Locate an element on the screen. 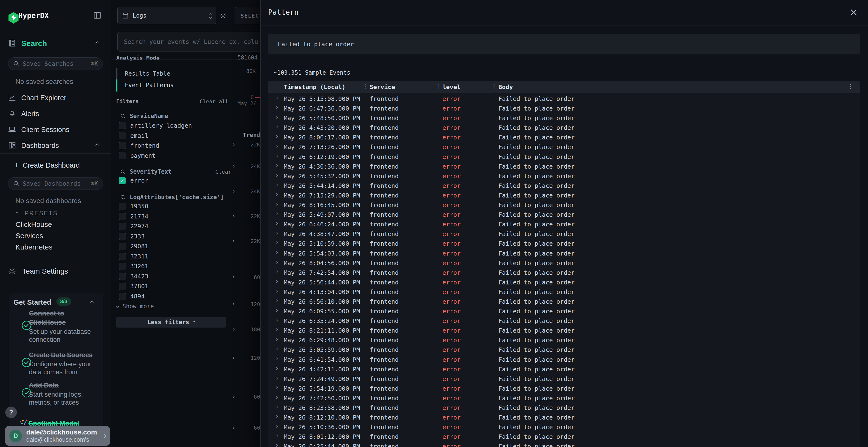 The height and width of the screenshot is (447, 868). get-started-item: Create Data Sources Configure where your… is located at coordinates (66, 364).